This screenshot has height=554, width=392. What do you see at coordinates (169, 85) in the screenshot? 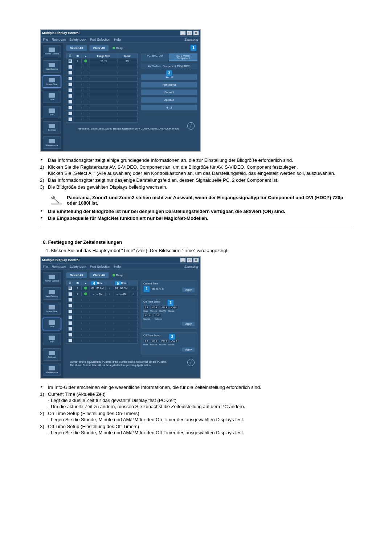
I see `option-panorama: Panorama` at bounding box center [169, 85].